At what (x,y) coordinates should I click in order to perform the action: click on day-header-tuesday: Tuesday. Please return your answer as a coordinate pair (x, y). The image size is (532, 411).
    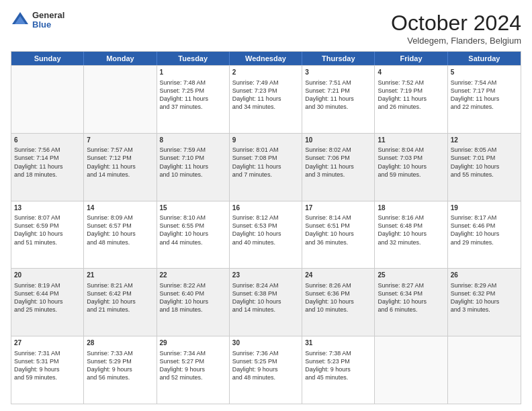
    Looking at the image, I should click on (193, 58).